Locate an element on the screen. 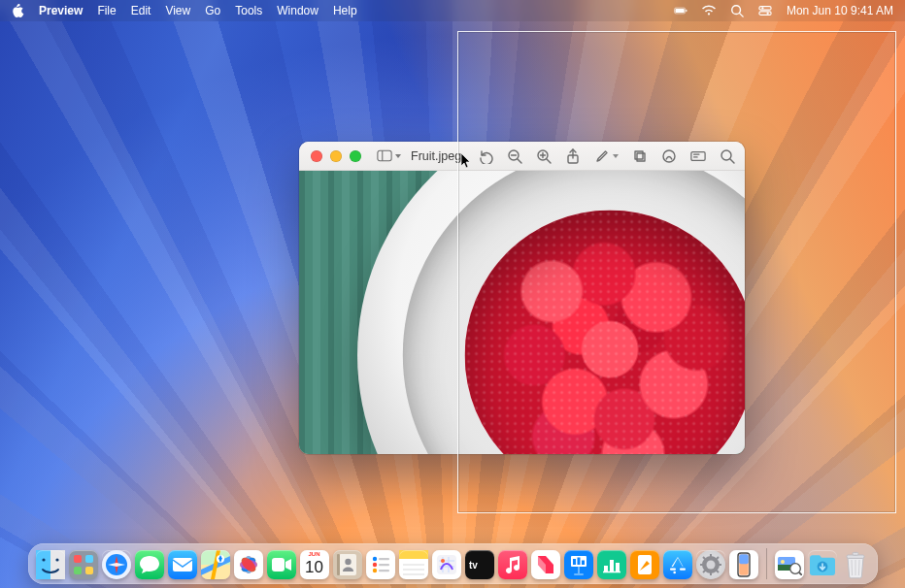 This screenshot has height=588, width=905. battery-status-icon is located at coordinates (681, 11).